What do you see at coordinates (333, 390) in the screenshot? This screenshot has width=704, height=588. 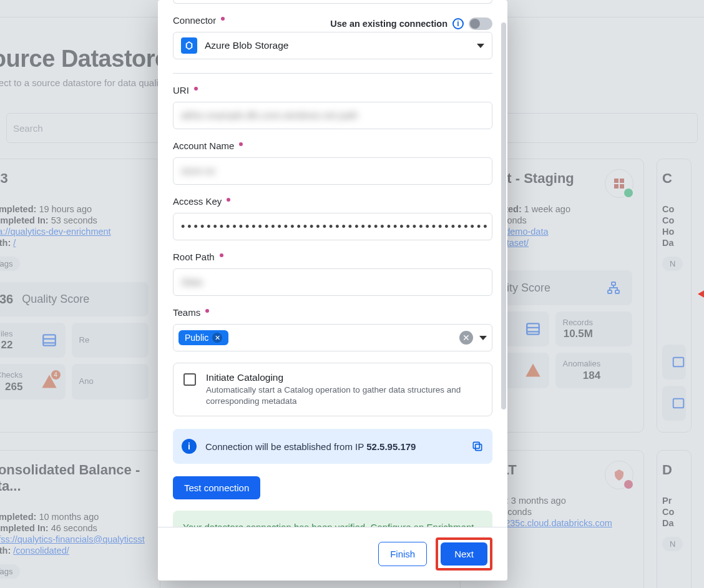 I see `initiate-cataloging-option: Initiate Cataloging Automatically start …` at bounding box center [333, 390].